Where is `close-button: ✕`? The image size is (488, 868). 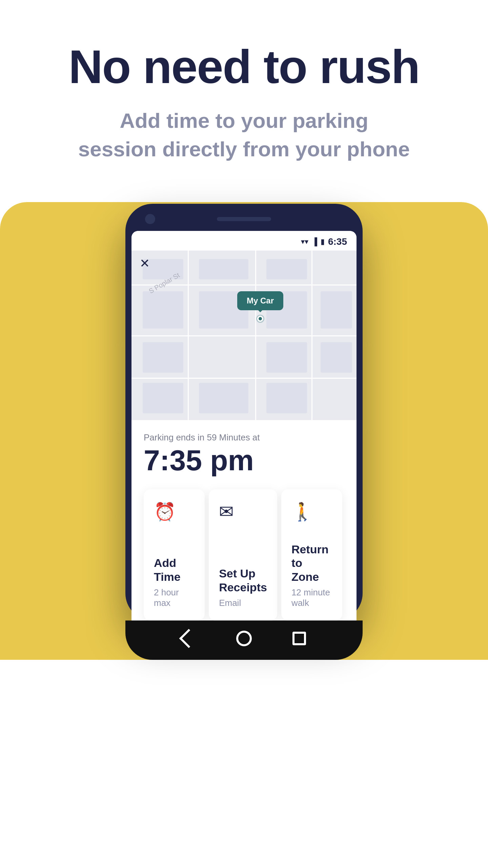 close-button: ✕ is located at coordinates (145, 263).